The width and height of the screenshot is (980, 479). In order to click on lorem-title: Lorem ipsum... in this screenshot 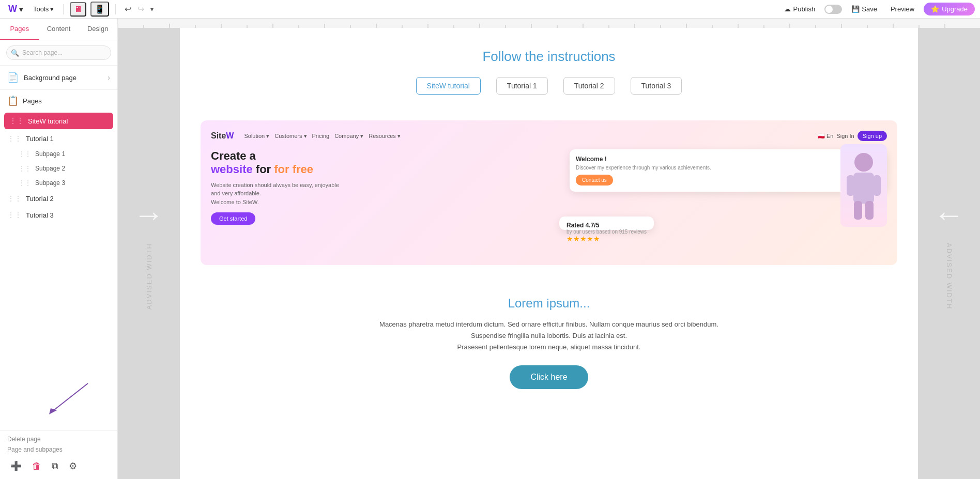, I will do `click(549, 303)`.